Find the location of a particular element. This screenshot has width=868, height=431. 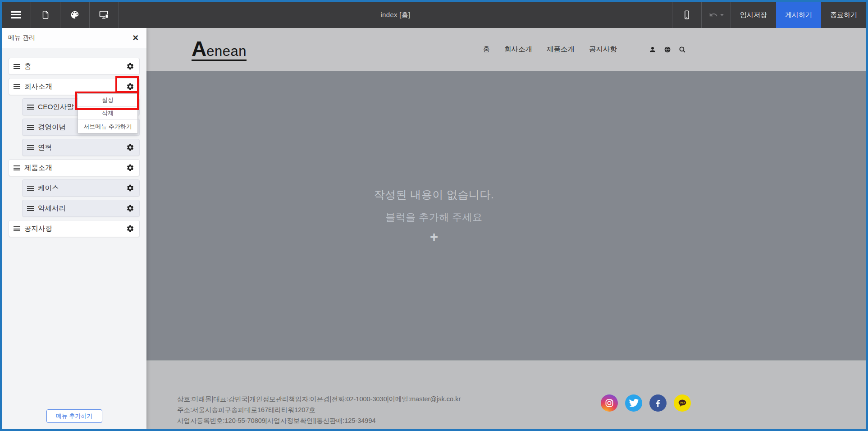

page-icon is located at coordinates (46, 15).